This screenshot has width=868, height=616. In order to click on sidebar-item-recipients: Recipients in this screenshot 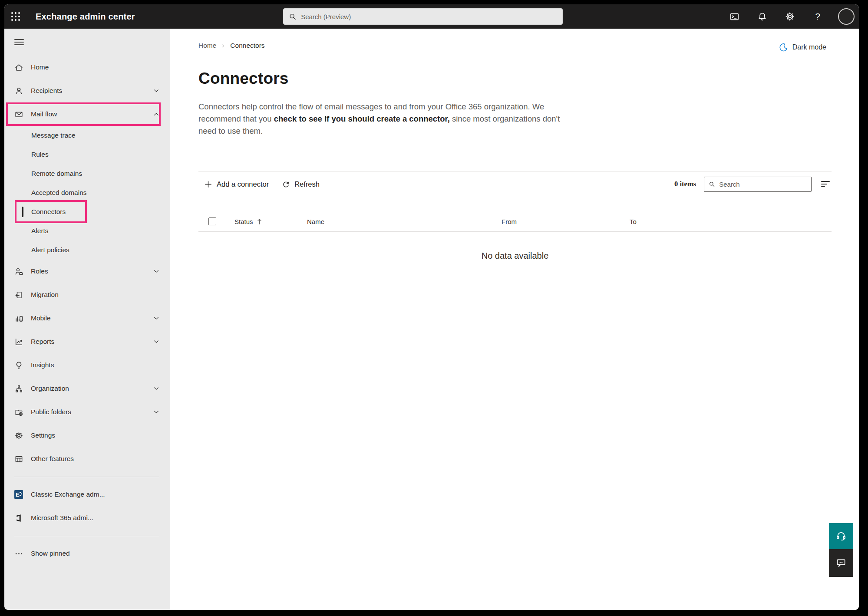, I will do `click(87, 91)`.